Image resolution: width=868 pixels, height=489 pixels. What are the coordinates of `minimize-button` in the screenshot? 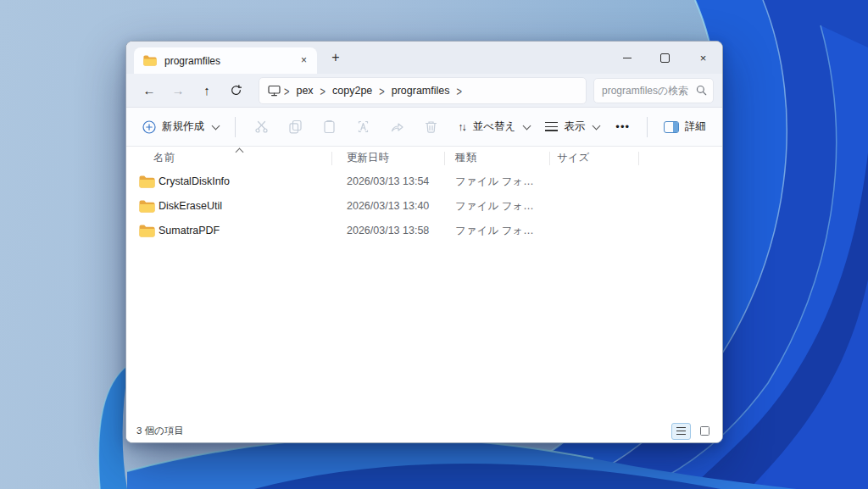 It's located at (627, 58).